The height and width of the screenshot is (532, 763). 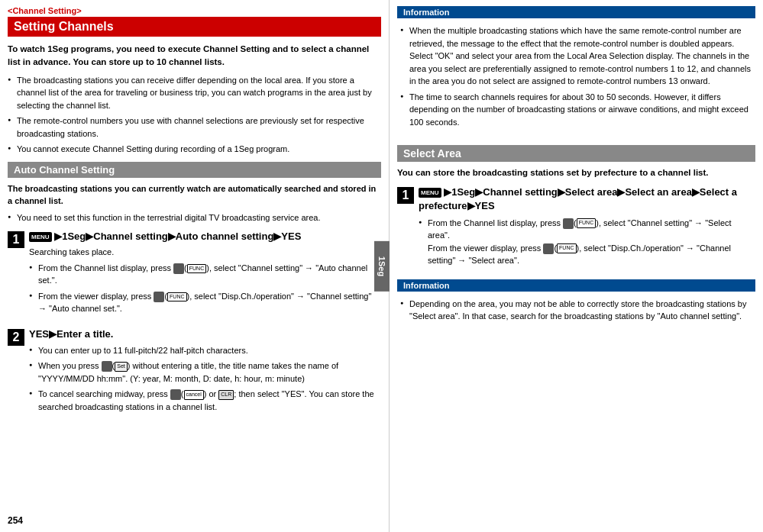 I want to click on step-1-content: MENU ▶1Seg▶Channel setting▶Auto channel …, so click(x=205, y=276).